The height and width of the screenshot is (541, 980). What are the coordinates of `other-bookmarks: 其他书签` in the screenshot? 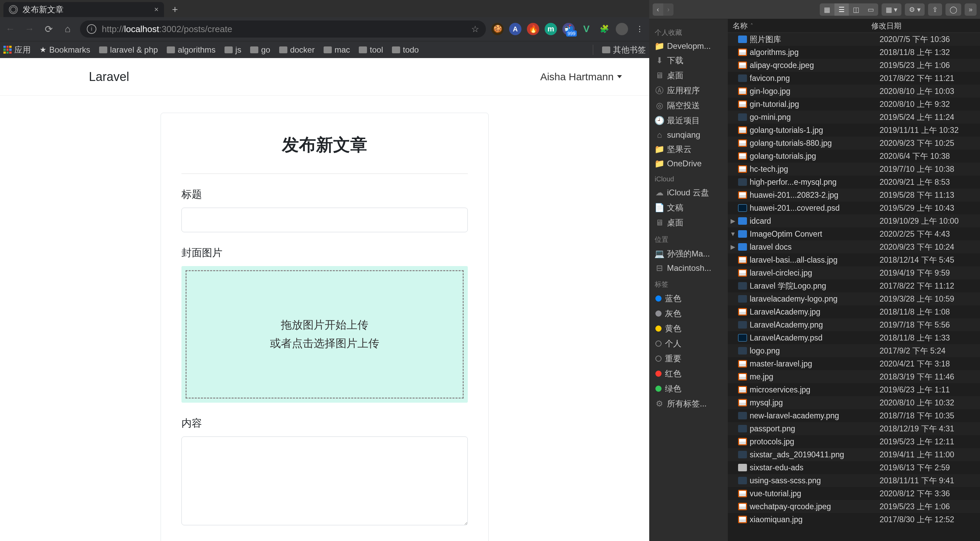 It's located at (624, 50).